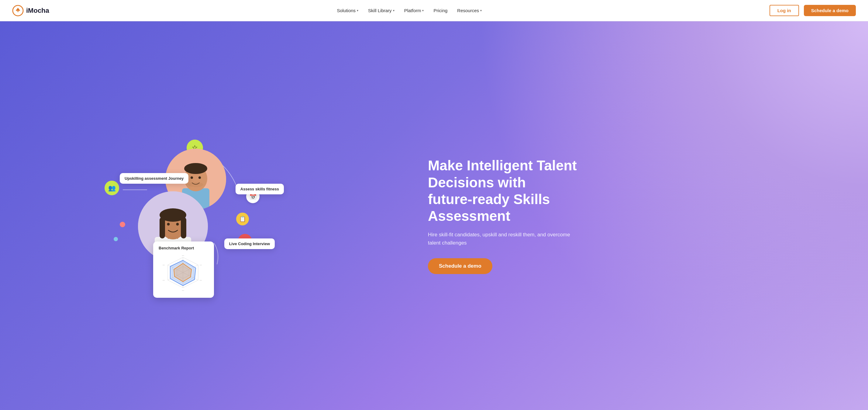 The image size is (868, 410). What do you see at coordinates (249, 244) in the screenshot?
I see `live-coding-card: Live Coding Interview` at bounding box center [249, 244].